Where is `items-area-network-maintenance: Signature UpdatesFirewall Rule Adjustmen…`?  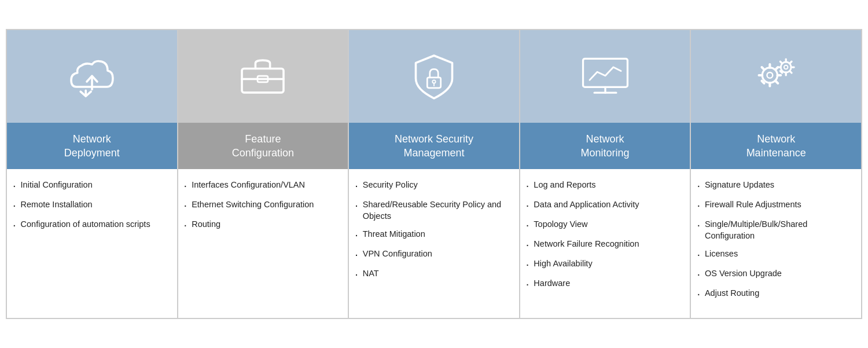 items-area-network-maintenance: Signature UpdatesFirewall Rule Adjustmen… is located at coordinates (776, 243).